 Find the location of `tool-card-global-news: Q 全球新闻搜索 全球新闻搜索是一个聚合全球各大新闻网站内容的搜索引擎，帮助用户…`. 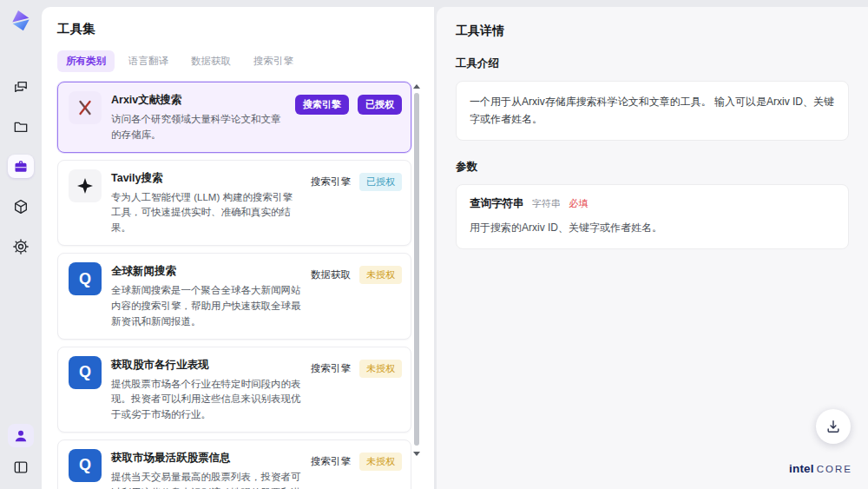

tool-card-global-news: Q 全球新闻搜索 全球新闻搜索是一个聚合全球各大新闻网站内容的搜索引擎，帮助用户… is located at coordinates (234, 295).